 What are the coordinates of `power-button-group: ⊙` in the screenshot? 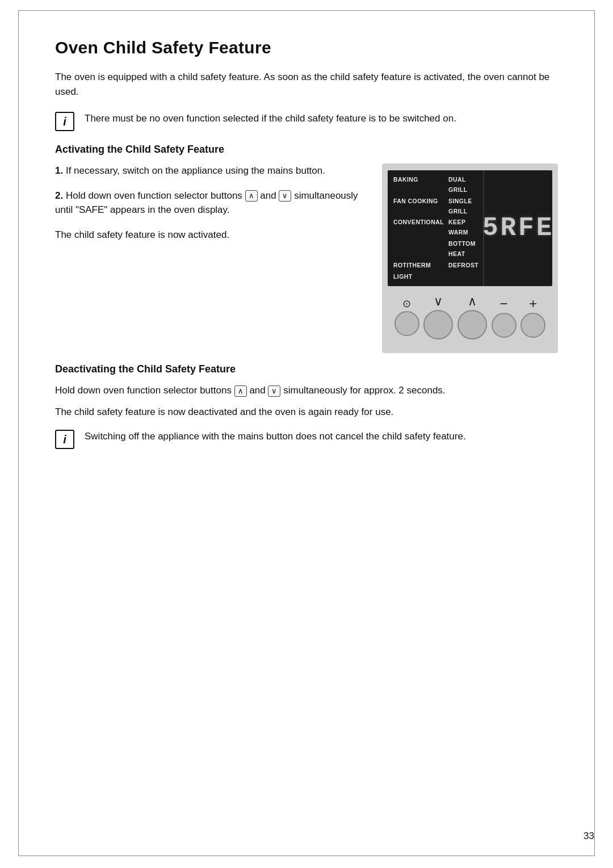 It's located at (407, 317).